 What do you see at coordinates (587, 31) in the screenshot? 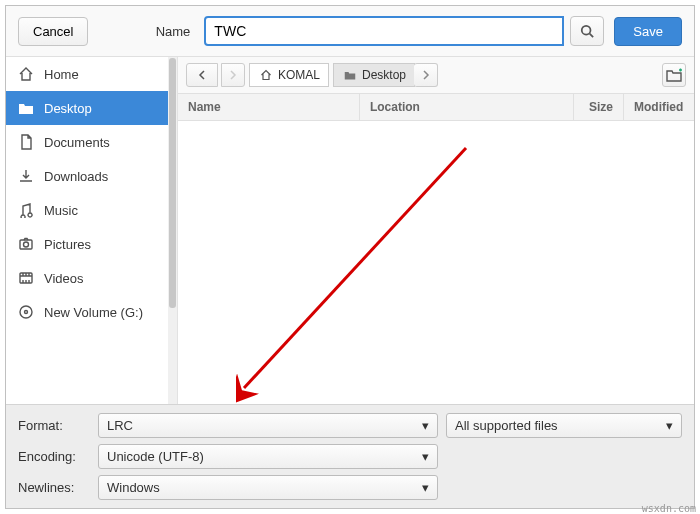
I see `search-button` at bounding box center [587, 31].